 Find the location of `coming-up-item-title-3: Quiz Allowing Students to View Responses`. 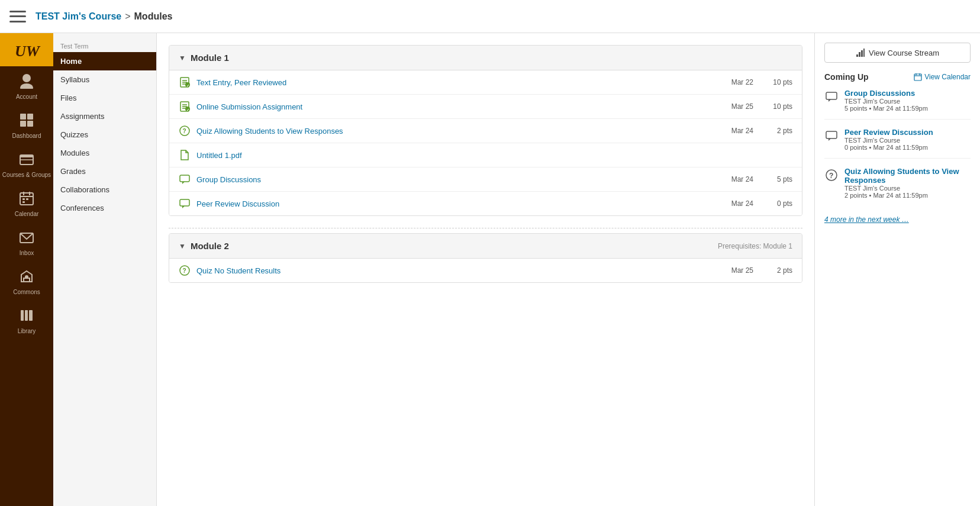

coming-up-item-title-3: Quiz Allowing Students to View Responses is located at coordinates (908, 176).